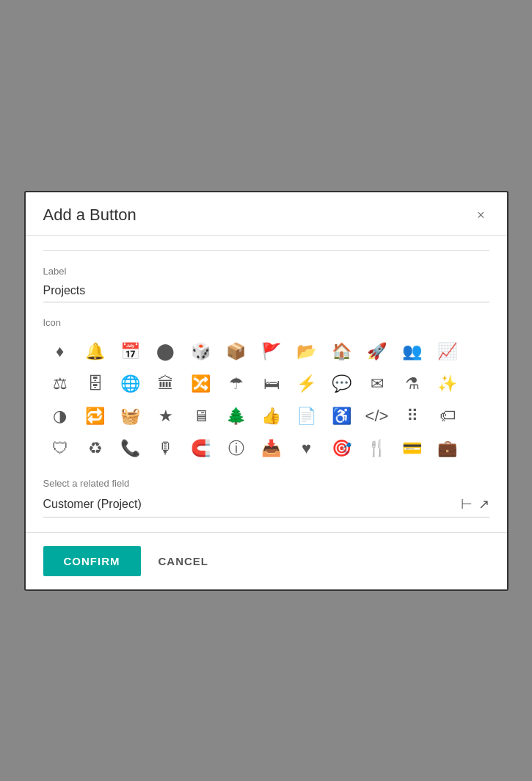  Describe the element at coordinates (90, 215) in the screenshot. I see `dialog-title: Add a Button` at that location.